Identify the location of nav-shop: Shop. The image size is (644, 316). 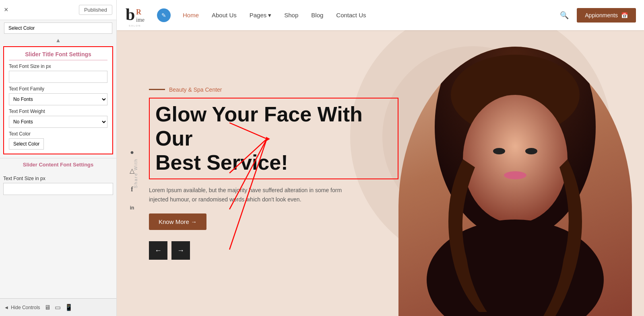
(291, 15).